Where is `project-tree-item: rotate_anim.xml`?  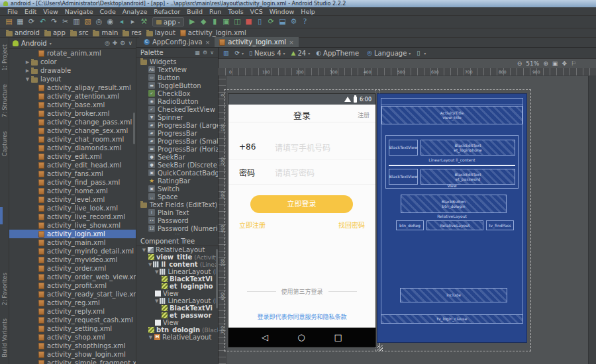
project-tree-item: rotate_anim.xml is located at coordinates (73, 53).